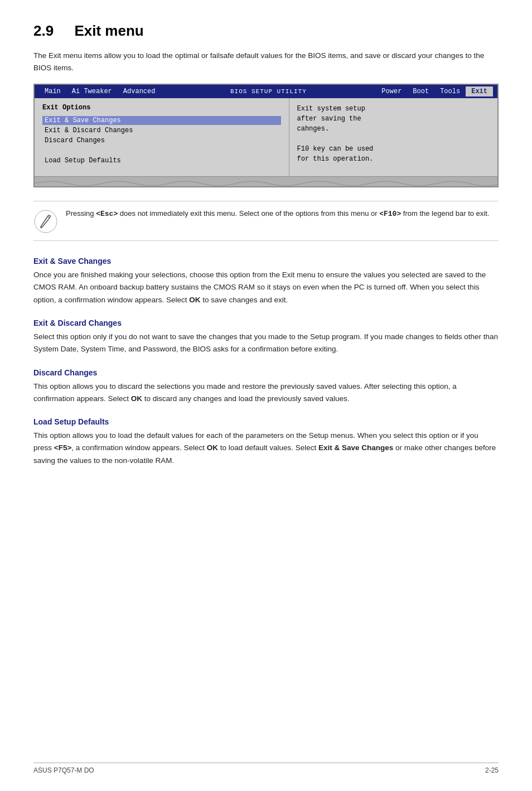  Describe the element at coordinates (394, 139) in the screenshot. I see `bios-help-spacer` at that location.